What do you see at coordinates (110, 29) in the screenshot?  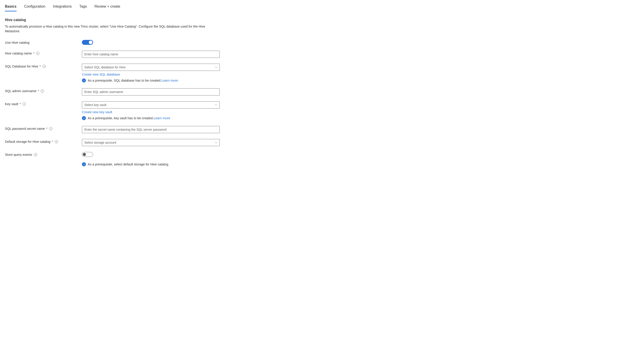 I see `section-description: To automatically provision a Hive catalo…` at bounding box center [110, 29].